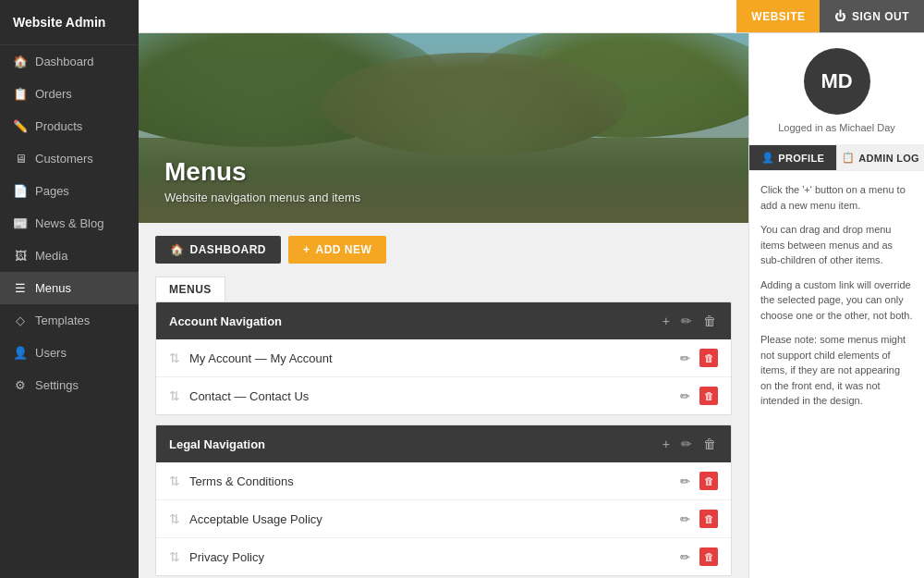  Describe the element at coordinates (262, 181) in the screenshot. I see `hero-text: Menus Website navigation menus and items` at that location.